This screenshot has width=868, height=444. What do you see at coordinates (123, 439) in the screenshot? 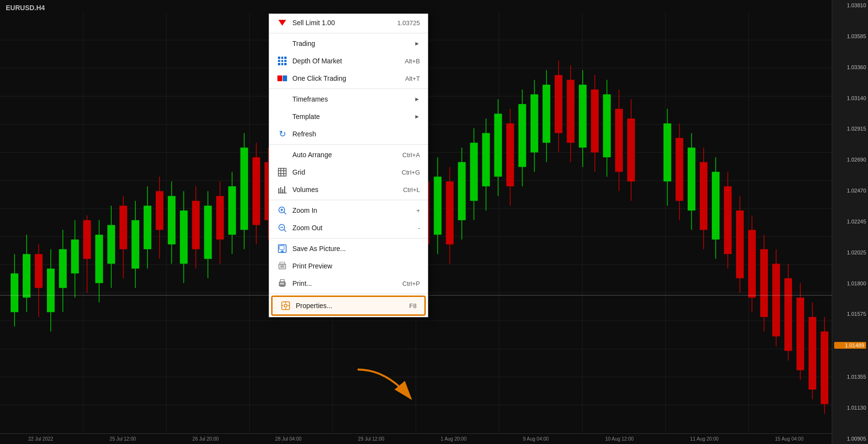
I see `time-label: 25 Jul 12:00` at bounding box center [123, 439].